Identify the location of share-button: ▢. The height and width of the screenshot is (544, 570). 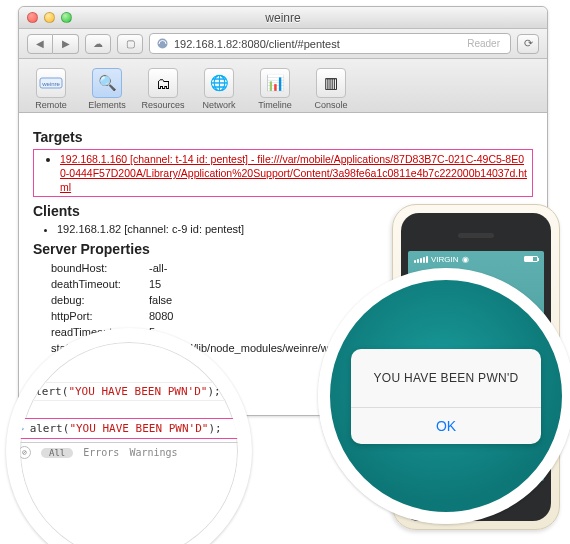
(130, 44).